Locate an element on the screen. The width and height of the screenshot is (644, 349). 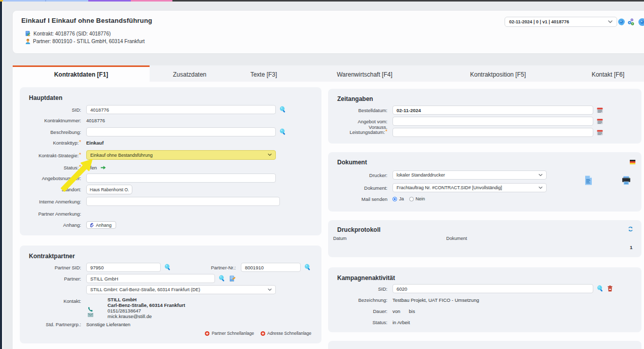
row-standort: Standort: Haus Rabenhorst O. is located at coordinates (76, 190).